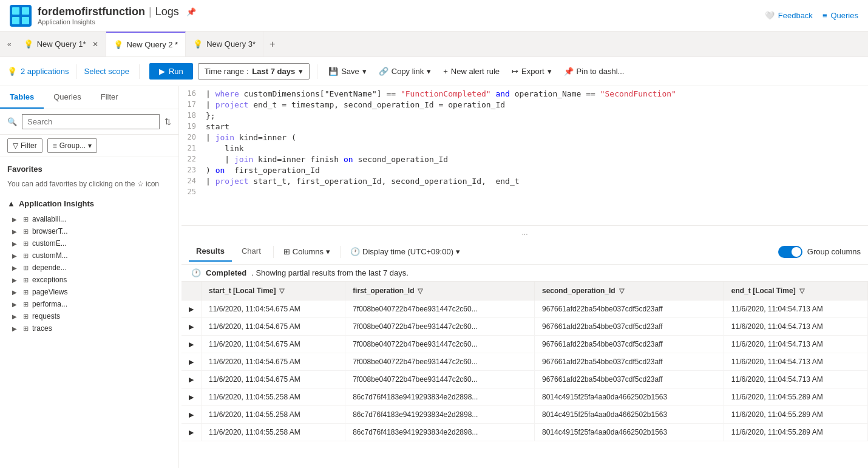 The width and height of the screenshot is (868, 468). What do you see at coordinates (25, 146) in the screenshot?
I see `filter-button: ▽ Filter` at bounding box center [25, 146].